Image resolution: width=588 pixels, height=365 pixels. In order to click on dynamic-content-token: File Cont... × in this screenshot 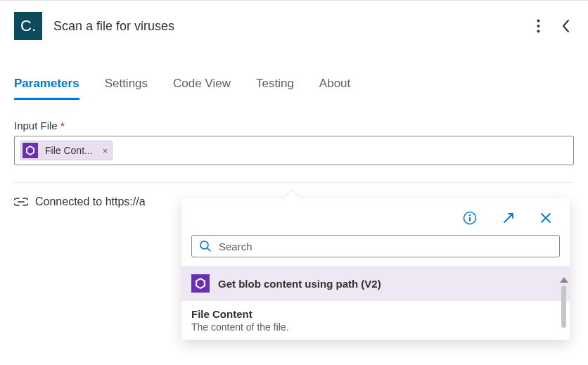, I will do `click(66, 151)`.